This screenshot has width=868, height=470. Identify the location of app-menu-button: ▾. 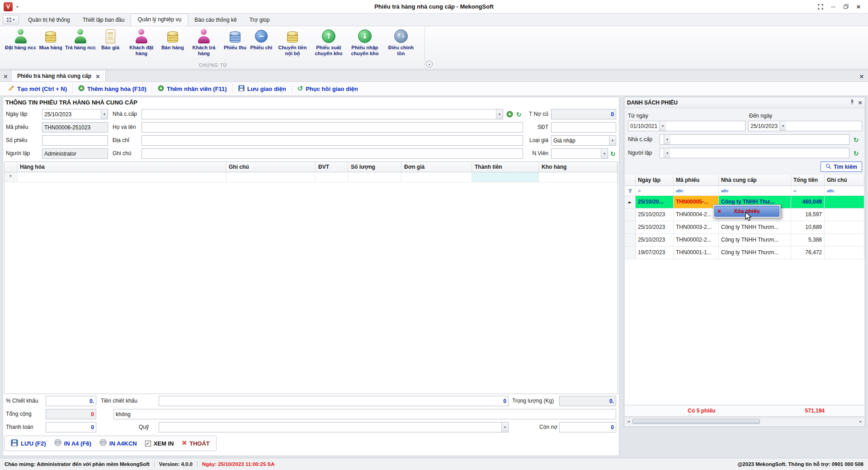
(11, 20).